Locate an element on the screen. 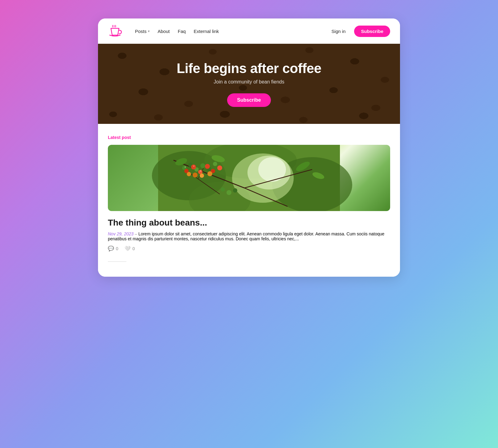 The width and height of the screenshot is (498, 448). hero-section: Life begins after coffee Join a communit… is located at coordinates (249, 84).